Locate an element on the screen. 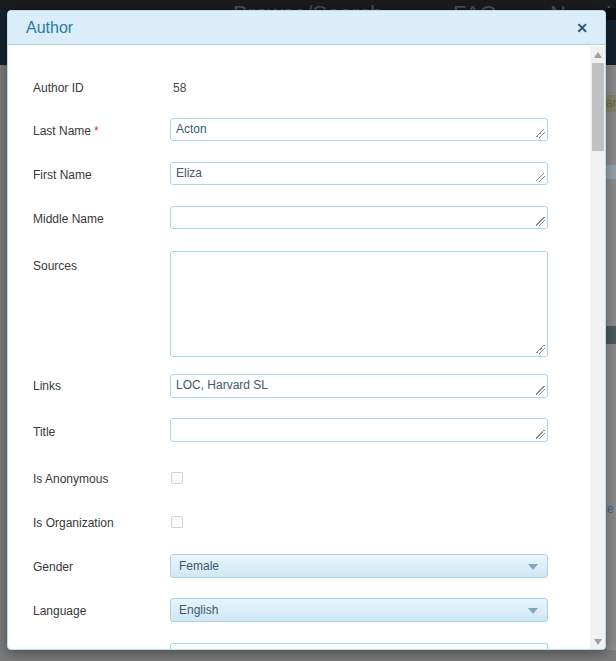  title-label: Title is located at coordinates (44, 432).